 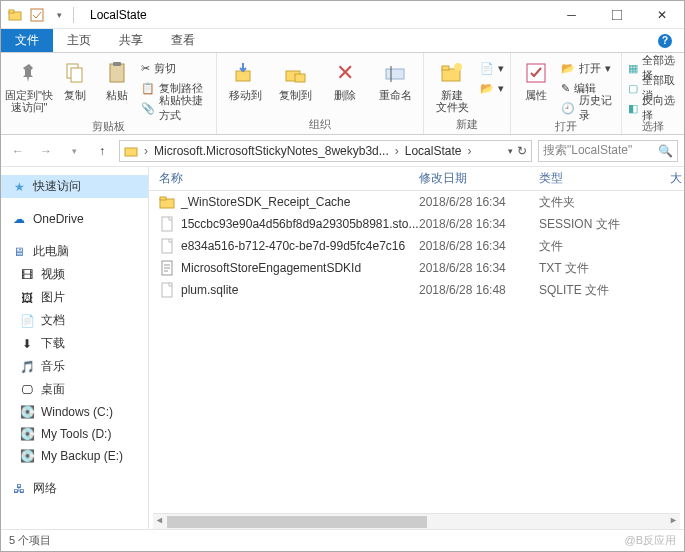 I want to click on easyaccess-button: 📂▾, so click(x=492, y=88).